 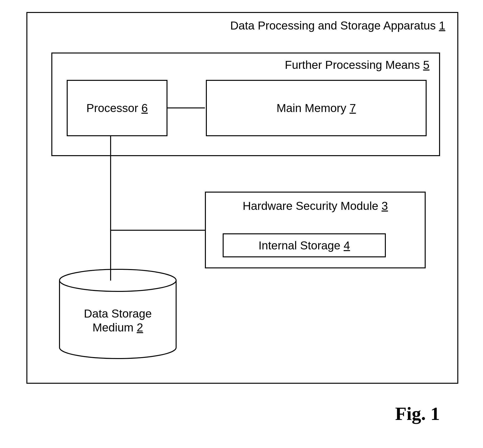 What do you see at coordinates (338, 26) in the screenshot?
I see `outer-apparatus-title: Data Processing and Storage Apparatus 1` at bounding box center [338, 26].